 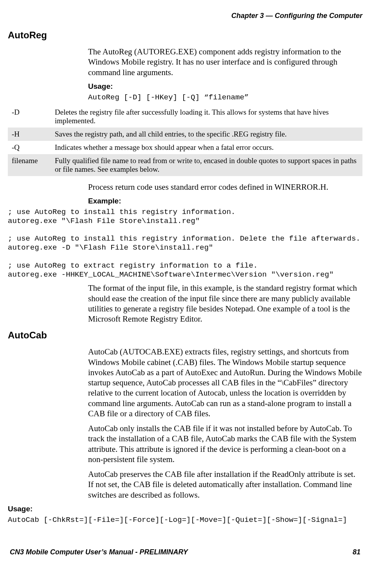 I want to click on autoreg-options-table: -D Deletes the registry file after succe…, so click(x=185, y=141).